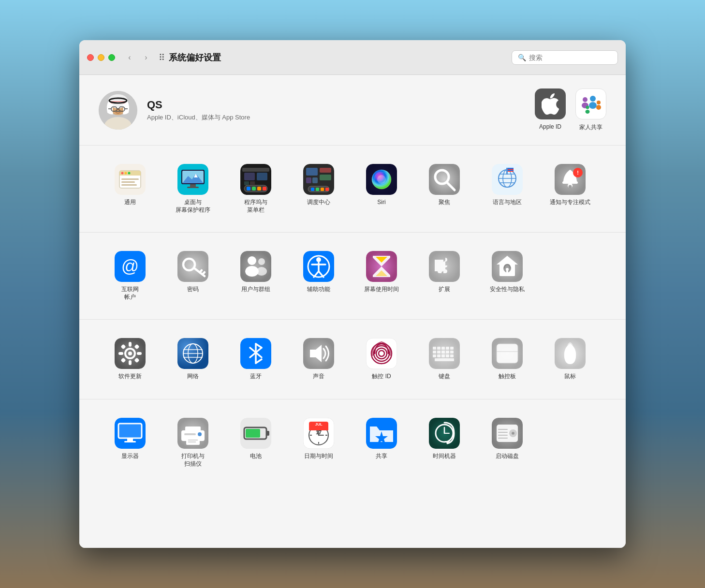  What do you see at coordinates (352, 110) in the screenshot?
I see `profile-section: QS Apple ID、iCloud、媒体与 App Store Apple I…` at bounding box center [352, 110].